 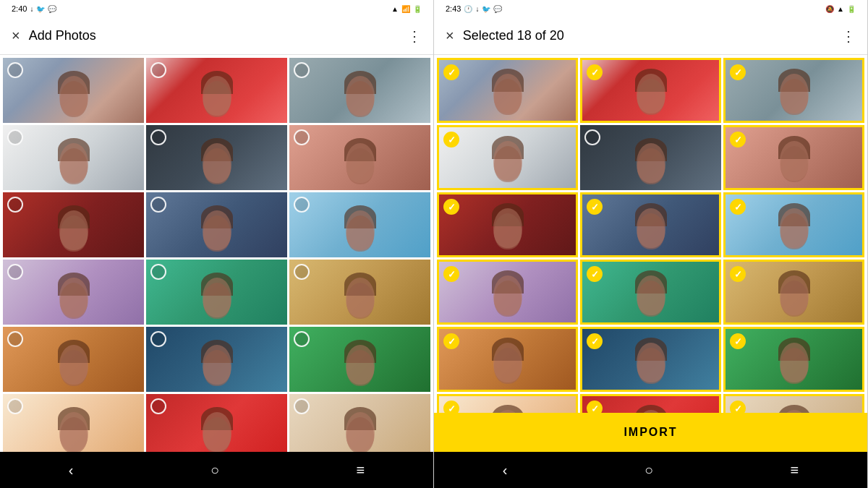 I want to click on right-status-icon2: 🐦, so click(x=486, y=9).